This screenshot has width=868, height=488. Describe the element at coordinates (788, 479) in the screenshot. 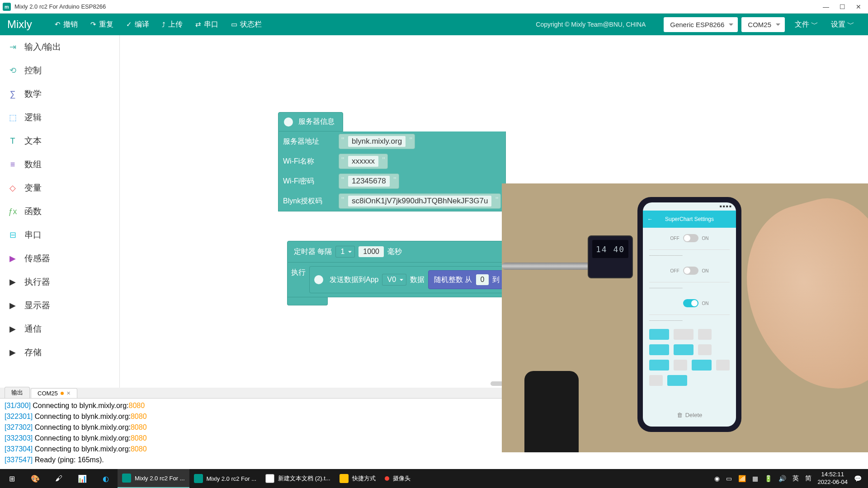

I see `system-tray: ◉ ▭ 📶 ▦ 🔋 🔊 英 简 14:52:112022-06-04 💬` at that location.